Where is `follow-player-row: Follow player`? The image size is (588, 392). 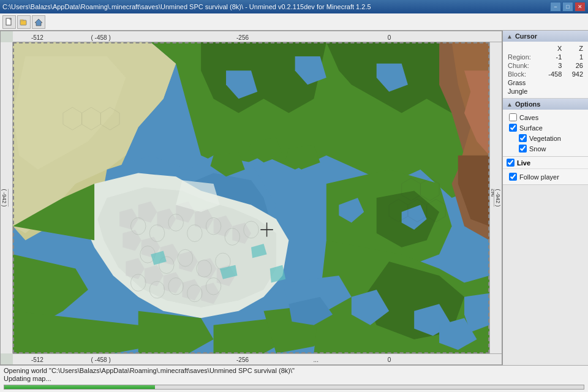 follow-player-row: Follow player is located at coordinates (545, 176).